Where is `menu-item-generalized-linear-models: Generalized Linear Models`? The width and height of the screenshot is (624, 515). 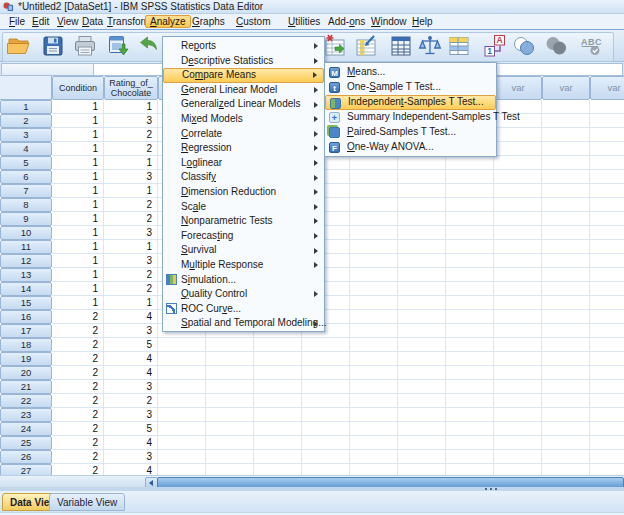 menu-item-generalized-linear-models: Generalized Linear Models is located at coordinates (244, 104).